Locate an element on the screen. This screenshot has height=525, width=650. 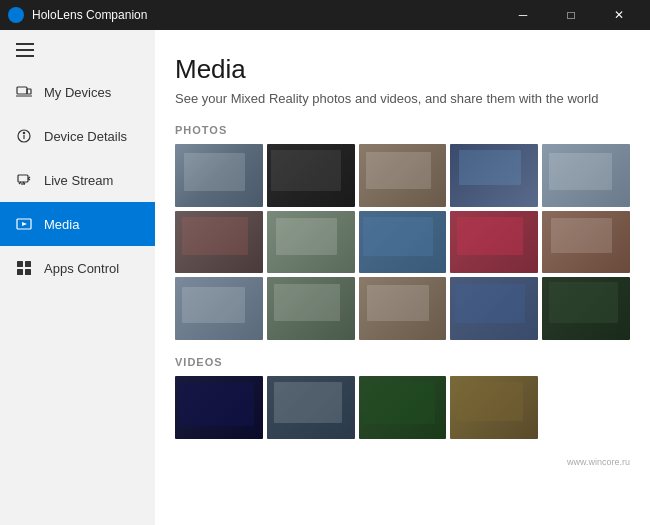
hamburger-icon is located at coordinates (25, 50).